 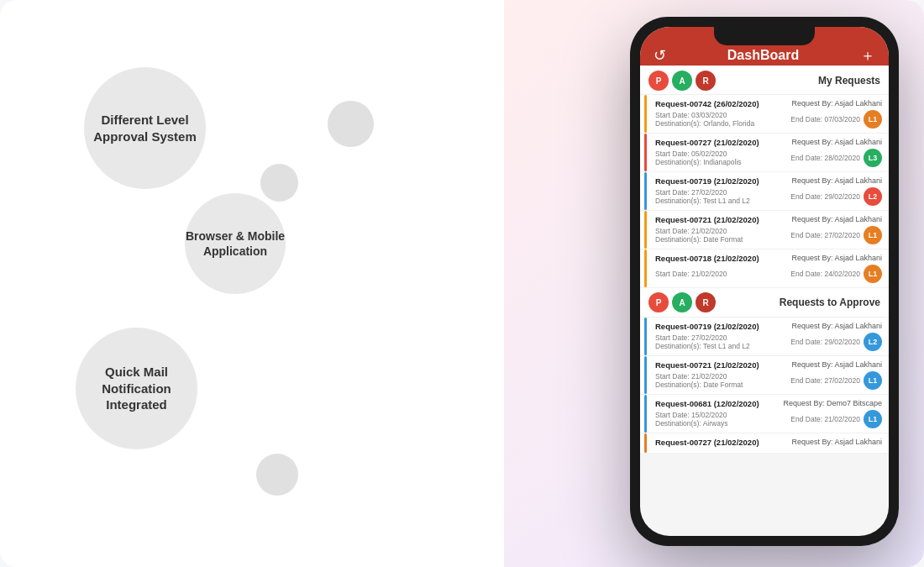 I want to click on badge-5: L1, so click(x=873, y=274).